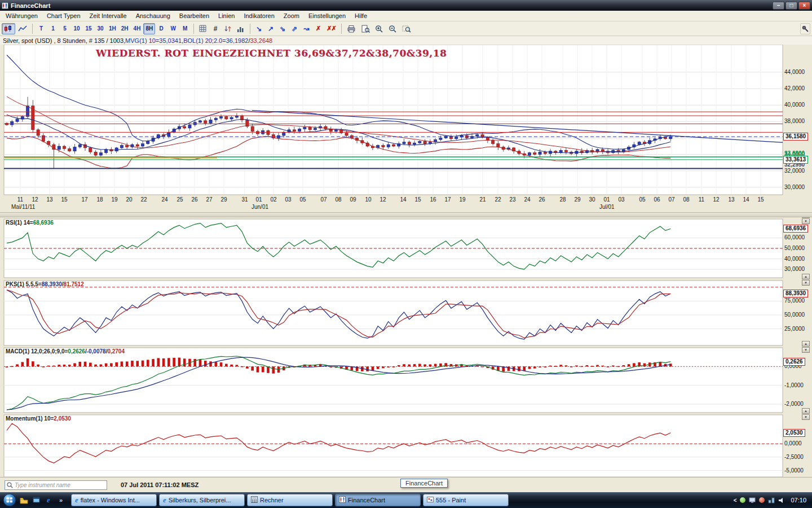 The width and height of the screenshot is (812, 508). What do you see at coordinates (125, 29) in the screenshot?
I see `timeframe-2h-button: 2H` at bounding box center [125, 29].